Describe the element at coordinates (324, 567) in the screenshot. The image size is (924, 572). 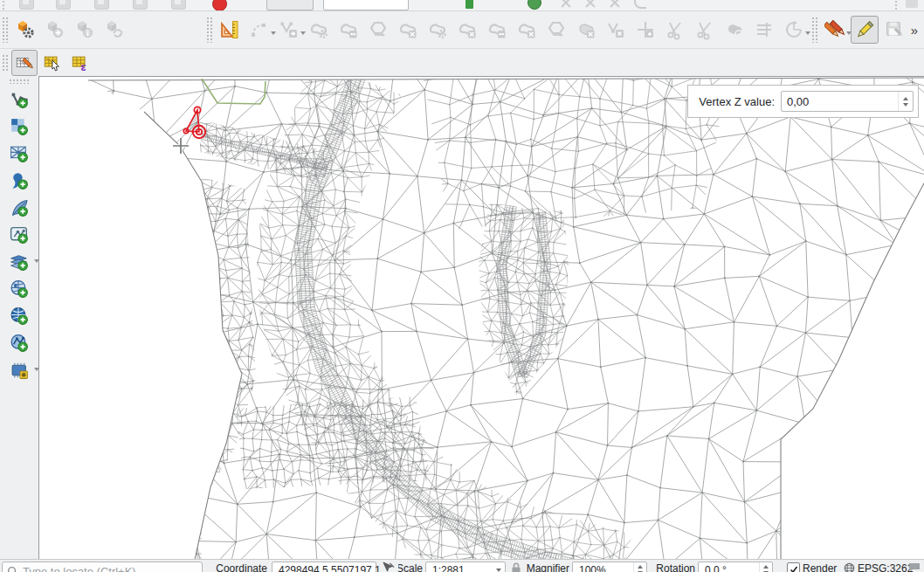
I see `coordinate-input: 4298494.5,5507197.1` at that location.